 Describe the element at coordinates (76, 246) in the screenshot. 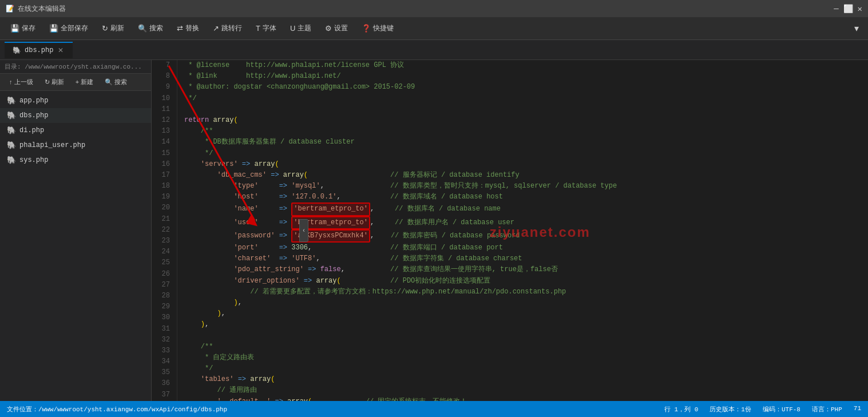

I see `file-list: 🐘 app.php 🐘 dbs.php 🐘 di.php 🐘 phalapi_u…` at that location.